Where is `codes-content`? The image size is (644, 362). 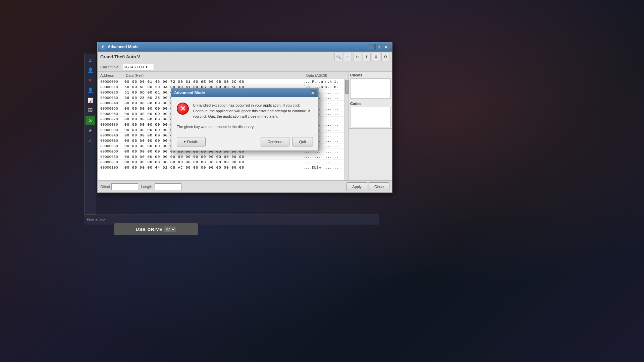
codes-content is located at coordinates (370, 117).